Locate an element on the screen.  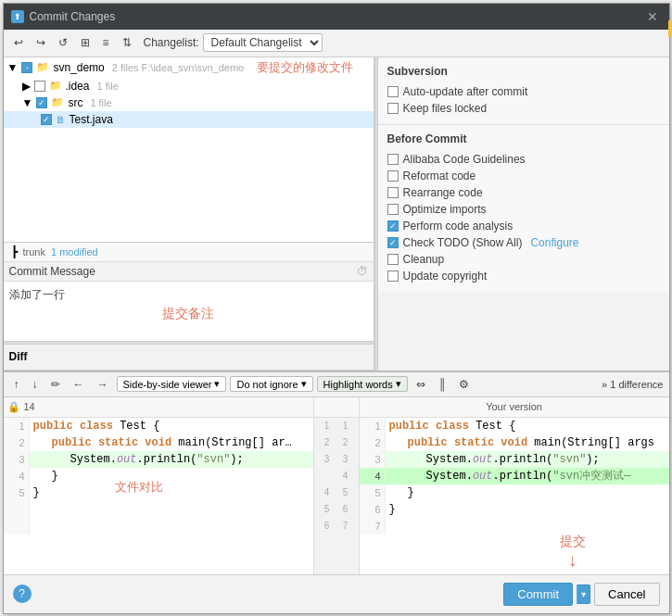
highlight-chevron: ▾ is located at coordinates (399, 383).